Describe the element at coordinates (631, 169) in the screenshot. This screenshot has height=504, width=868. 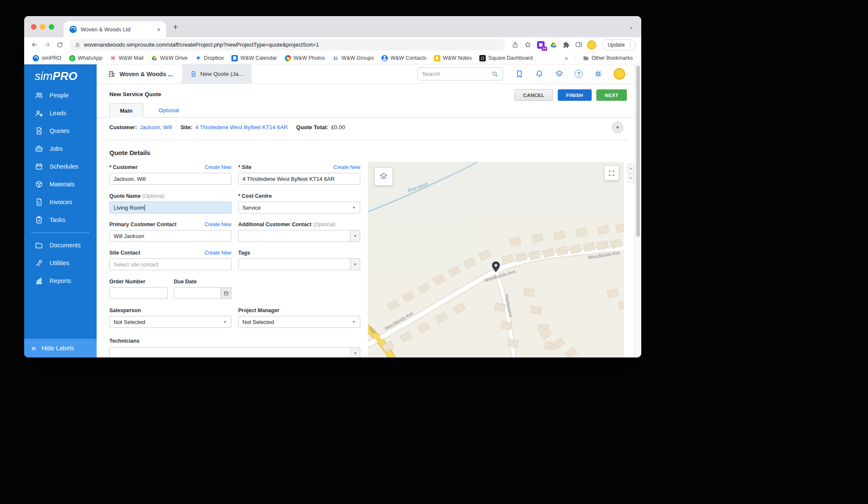
I see `scroll-up-icon: ▲` at that location.